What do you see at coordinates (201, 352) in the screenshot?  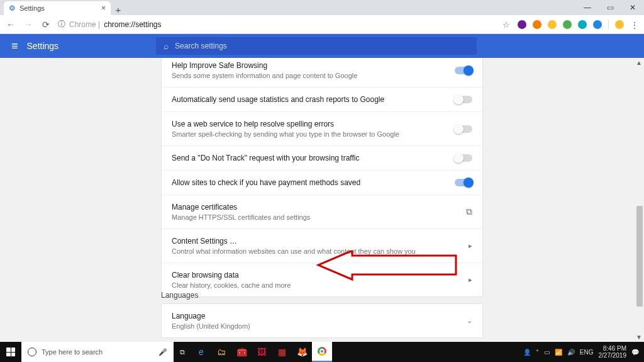 I see `taskbar-edge-icon: e` at bounding box center [201, 352].